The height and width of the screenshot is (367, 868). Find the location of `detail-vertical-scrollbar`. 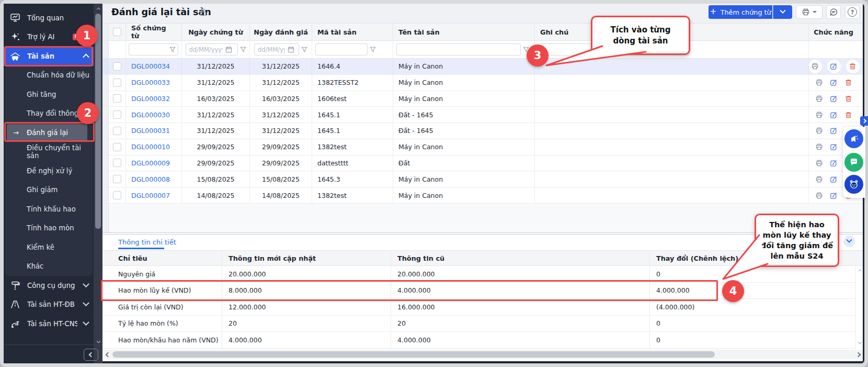

detail-vertical-scrollbar is located at coordinates (859, 307).